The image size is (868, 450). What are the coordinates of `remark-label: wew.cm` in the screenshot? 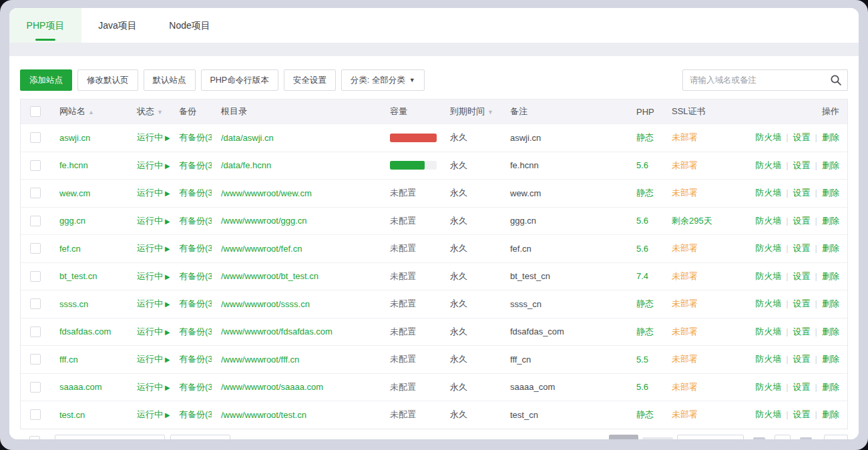 It's located at (564, 194).